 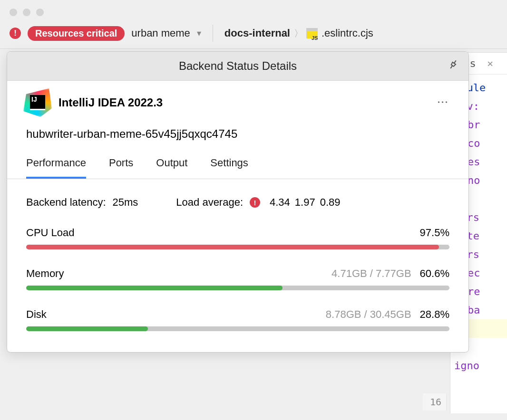 I want to click on tab-ports: Ports, so click(x=121, y=168).